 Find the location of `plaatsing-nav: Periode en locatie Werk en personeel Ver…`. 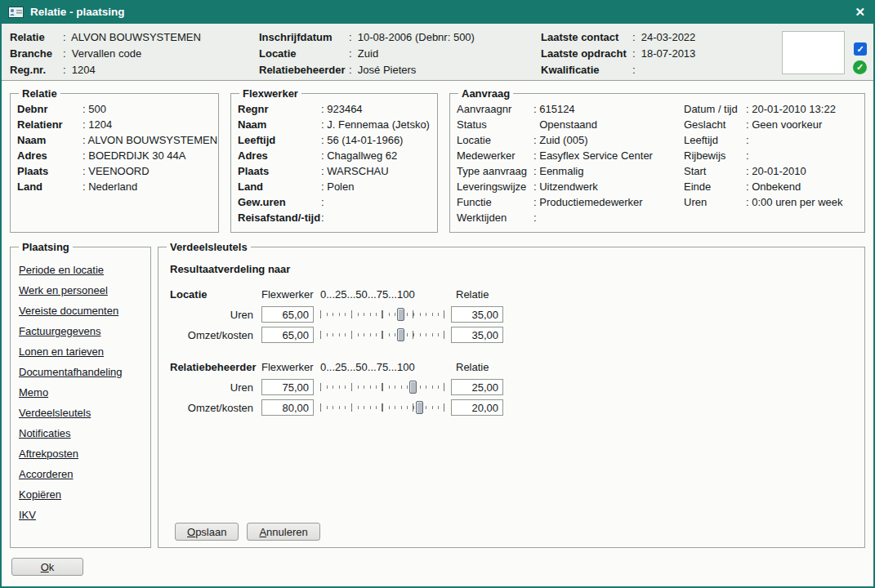

plaatsing-nav: Periode en locatie Werk en personeel Ver… is located at coordinates (80, 392).